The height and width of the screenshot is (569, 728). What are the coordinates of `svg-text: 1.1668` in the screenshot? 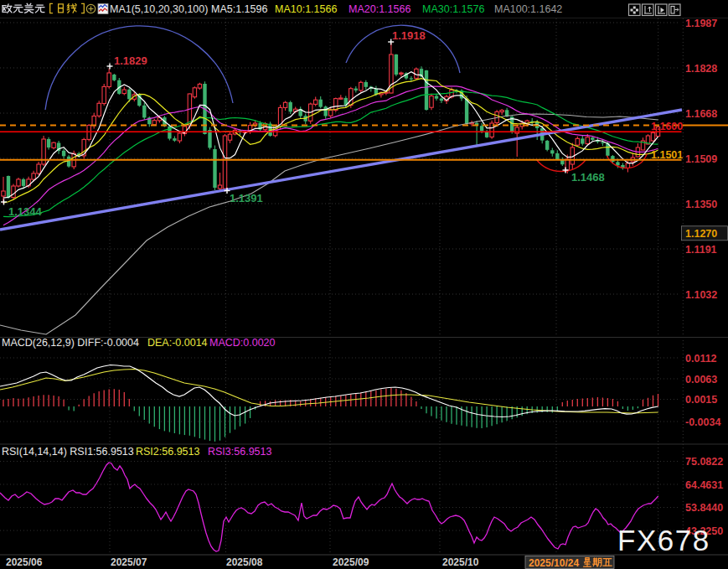 It's located at (701, 114).